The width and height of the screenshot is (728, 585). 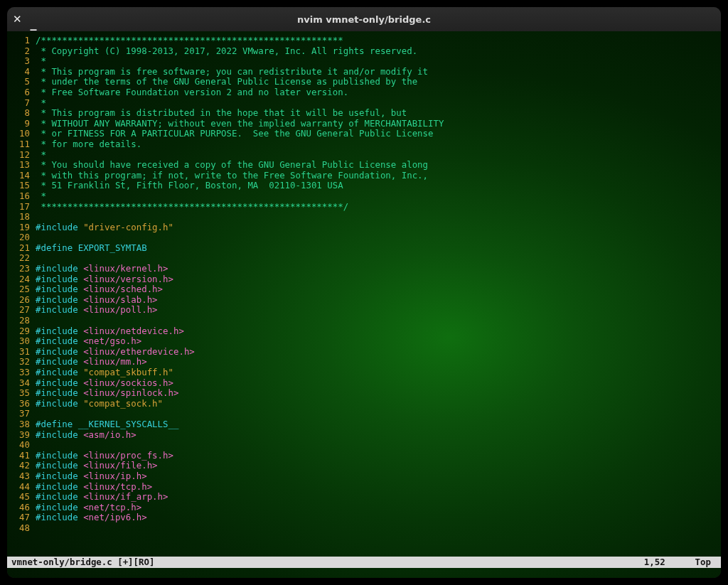 I want to click on line-number: 46, so click(x=23, y=508).